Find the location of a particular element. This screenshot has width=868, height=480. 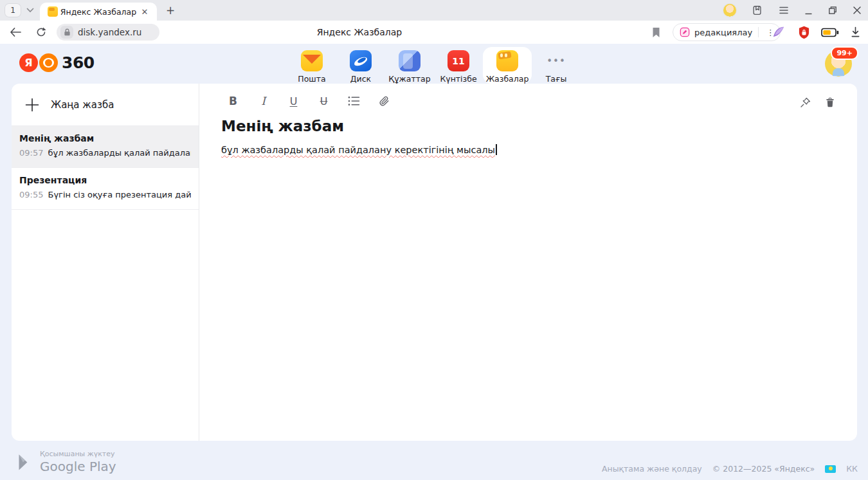

pill-divider is located at coordinates (759, 32).